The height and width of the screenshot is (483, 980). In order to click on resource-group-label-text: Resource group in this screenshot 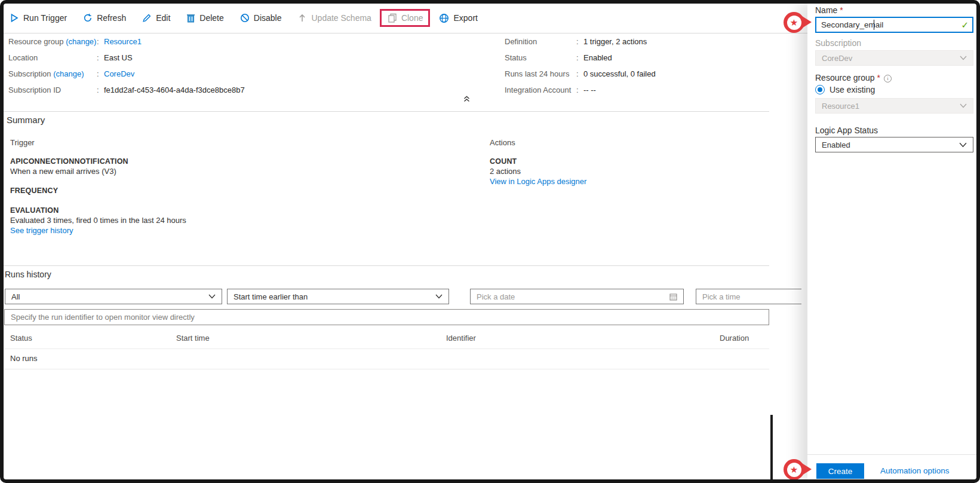, I will do `click(845, 78)`.